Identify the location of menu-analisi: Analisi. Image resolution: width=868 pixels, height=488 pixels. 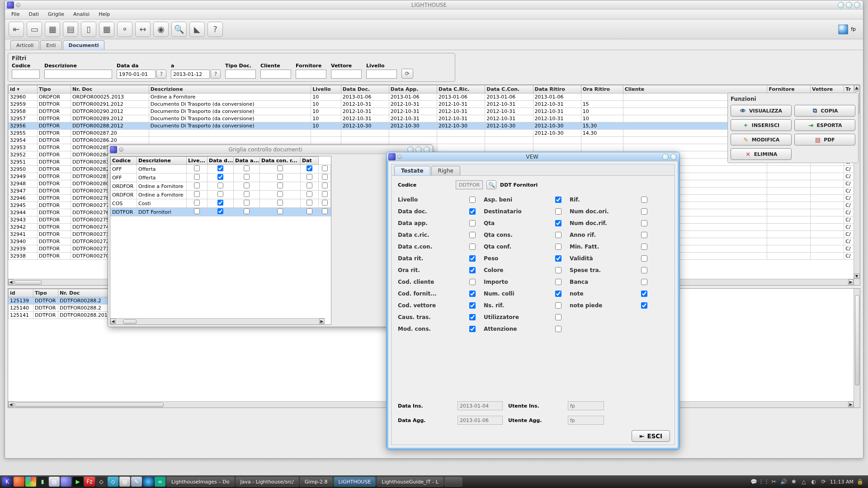
(81, 14).